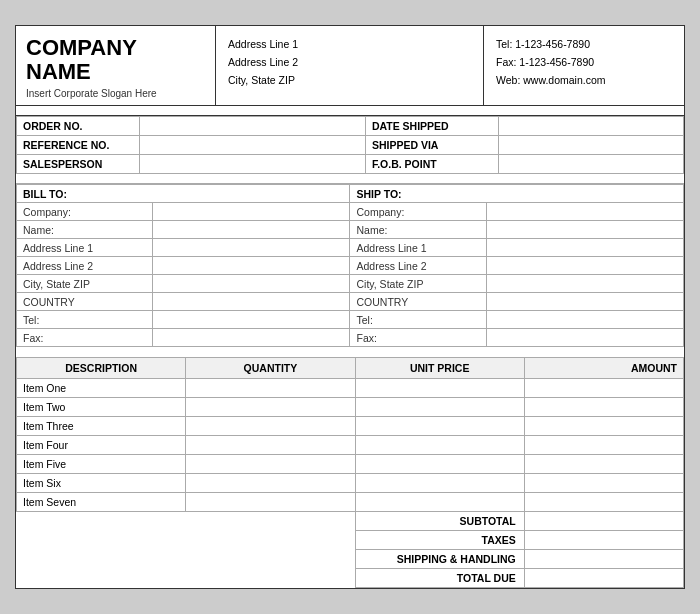 The width and height of the screenshot is (700, 614). Describe the element at coordinates (252, 302) in the screenshot. I see `bill-country-value` at that location.